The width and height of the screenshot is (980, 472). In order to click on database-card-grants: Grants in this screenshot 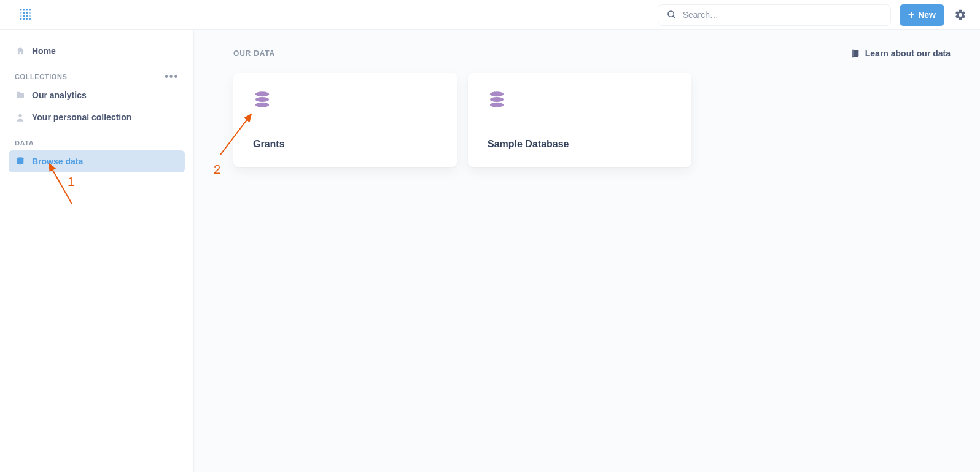, I will do `click(345, 120)`.